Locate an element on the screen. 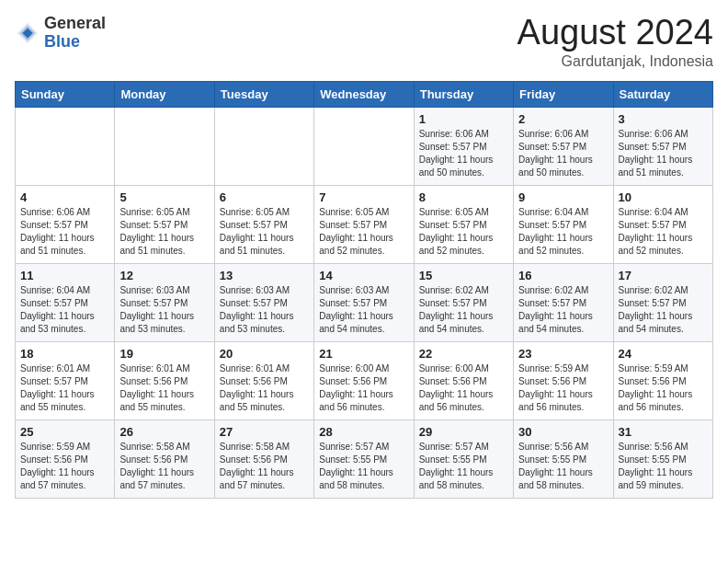 The height and width of the screenshot is (563, 728). day-number: 9 is located at coordinates (563, 197).